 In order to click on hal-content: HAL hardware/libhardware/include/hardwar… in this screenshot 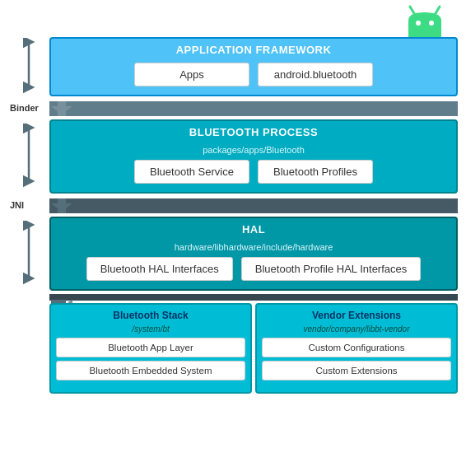, I will do `click(254, 254)`.